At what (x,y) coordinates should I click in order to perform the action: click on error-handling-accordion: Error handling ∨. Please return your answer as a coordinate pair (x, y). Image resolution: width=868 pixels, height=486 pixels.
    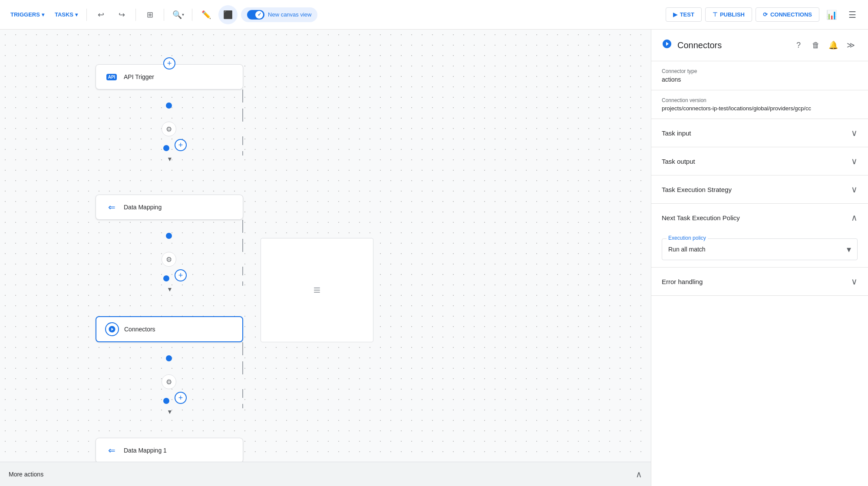
    Looking at the image, I should click on (760, 281).